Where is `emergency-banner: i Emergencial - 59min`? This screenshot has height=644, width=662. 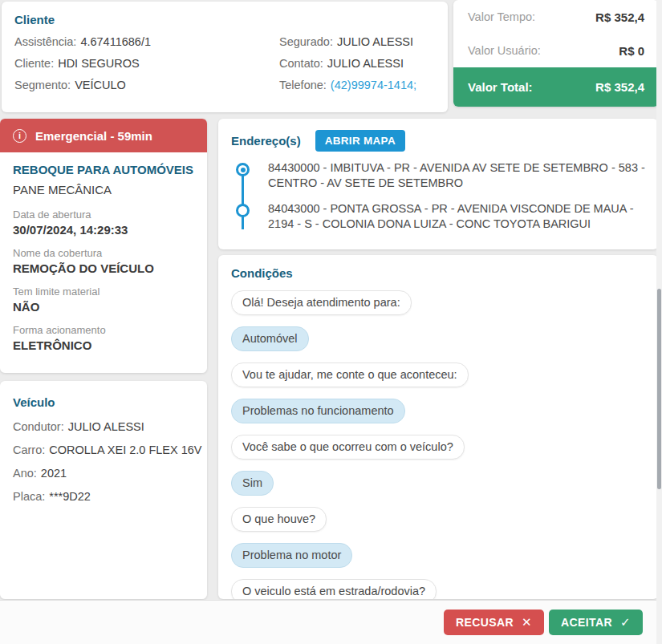
emergency-banner: i Emergencial - 59min is located at coordinates (104, 136).